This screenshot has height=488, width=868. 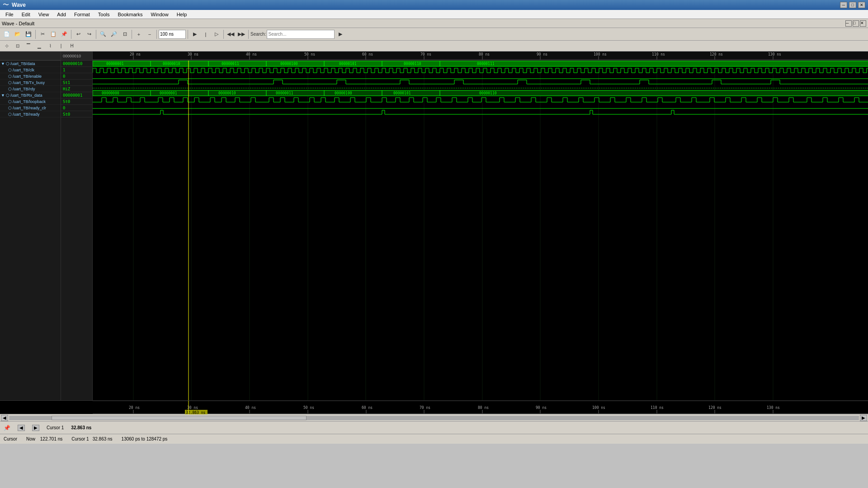 What do you see at coordinates (849, 23) in the screenshot?
I see `sub-minimize-button: ─` at bounding box center [849, 23].